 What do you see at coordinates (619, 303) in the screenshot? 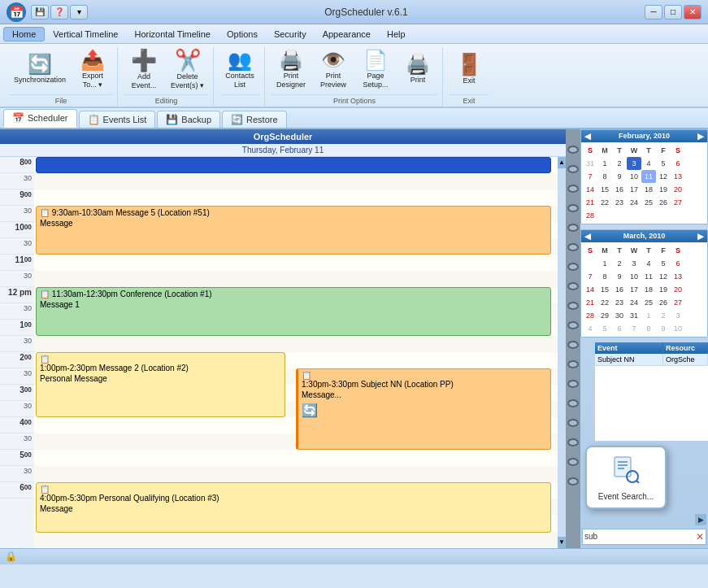
I see `mar-d23: 23` at bounding box center [619, 303].